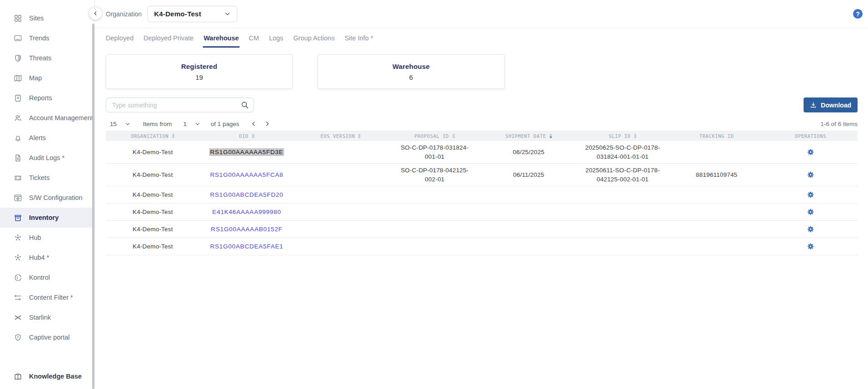 The image size is (868, 389). What do you see at coordinates (18, 337) in the screenshot?
I see `captive-portal-icon` at bounding box center [18, 337].